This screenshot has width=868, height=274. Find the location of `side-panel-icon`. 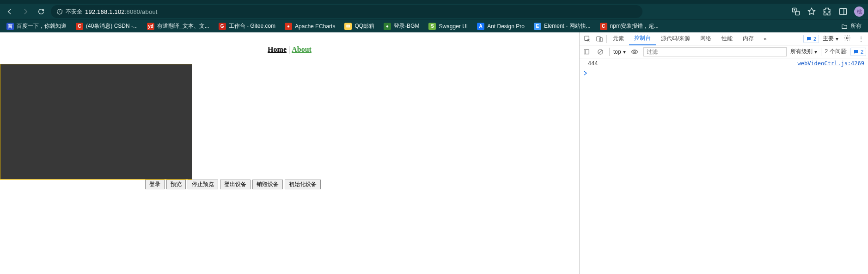

side-panel-icon is located at coordinates (843, 12).